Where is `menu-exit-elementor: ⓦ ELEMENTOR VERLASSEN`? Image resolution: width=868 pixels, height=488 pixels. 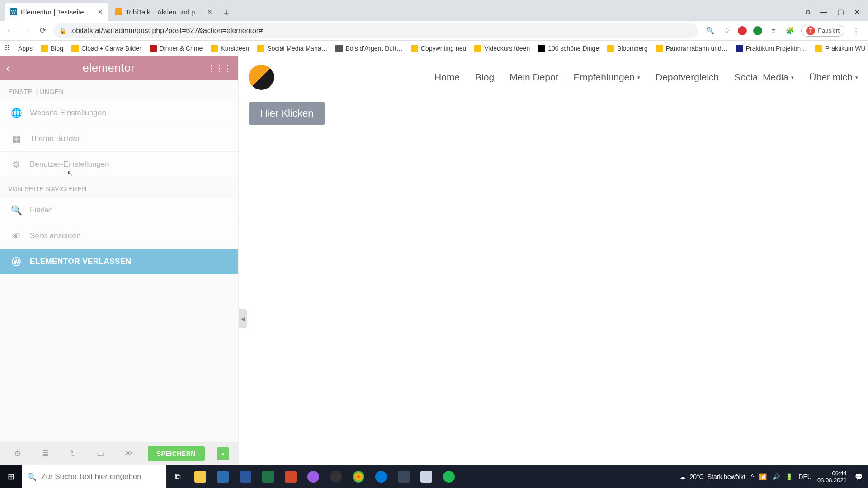
menu-exit-elementor: ⓦ ELEMENTOR VERLASSEN is located at coordinates (119, 261).